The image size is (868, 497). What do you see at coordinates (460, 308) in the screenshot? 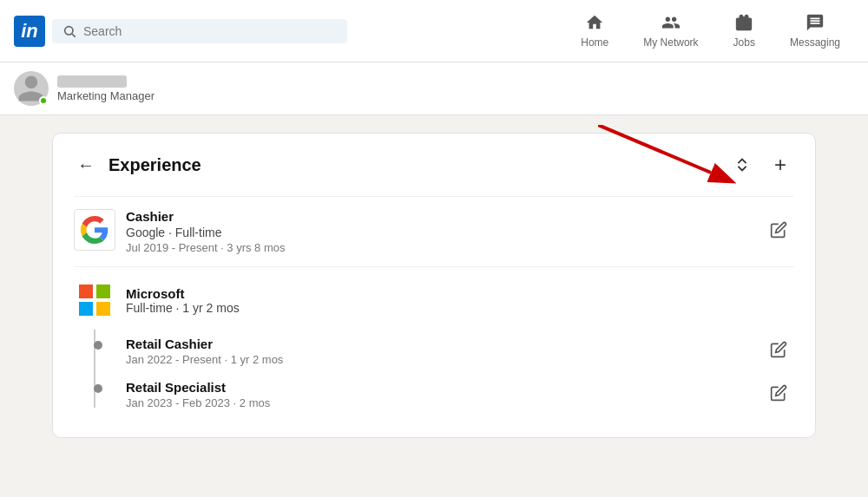
I see `microsoft-duration: Full-time · 1 yr 2 mos` at bounding box center [460, 308].